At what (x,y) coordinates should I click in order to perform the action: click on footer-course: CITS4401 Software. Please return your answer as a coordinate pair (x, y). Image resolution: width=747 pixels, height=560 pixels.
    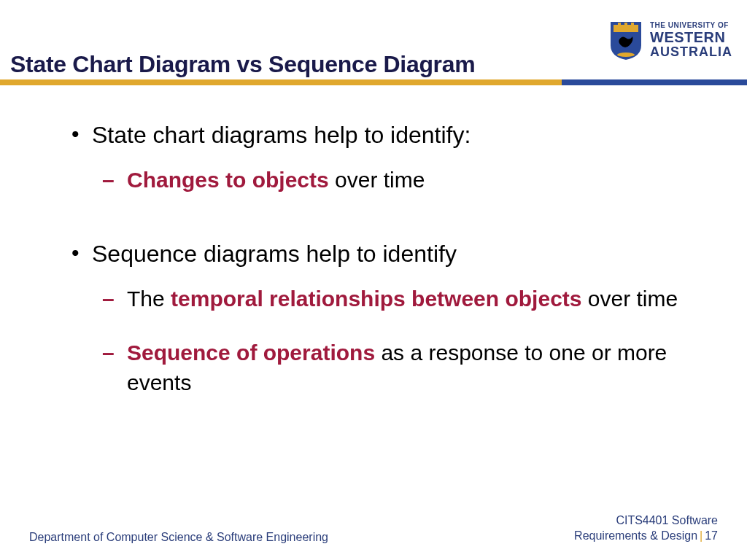
    Looking at the image, I should click on (667, 521).